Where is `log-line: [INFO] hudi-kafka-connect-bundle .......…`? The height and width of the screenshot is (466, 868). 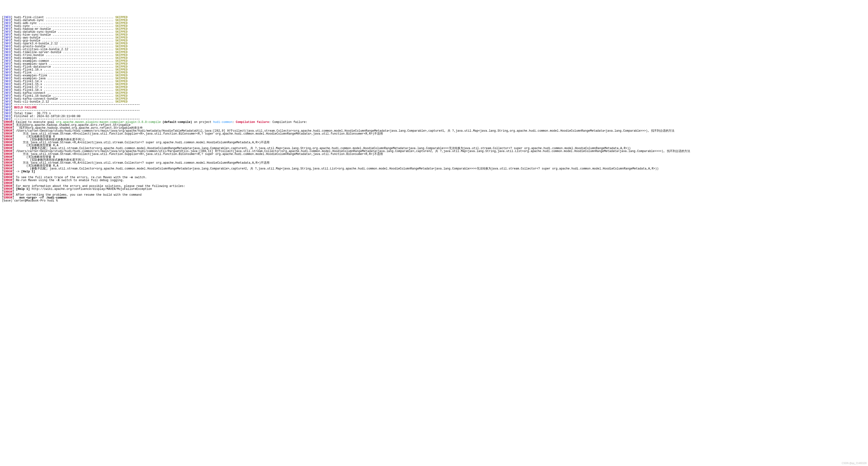
log-line: [INFO] hudi-kafka-connect-bundle .......… is located at coordinates (434, 99).